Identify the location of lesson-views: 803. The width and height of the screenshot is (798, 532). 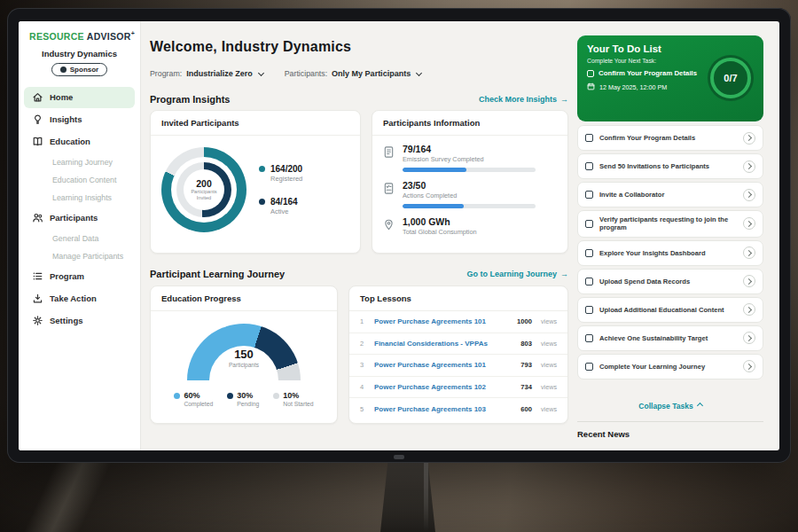
(527, 344).